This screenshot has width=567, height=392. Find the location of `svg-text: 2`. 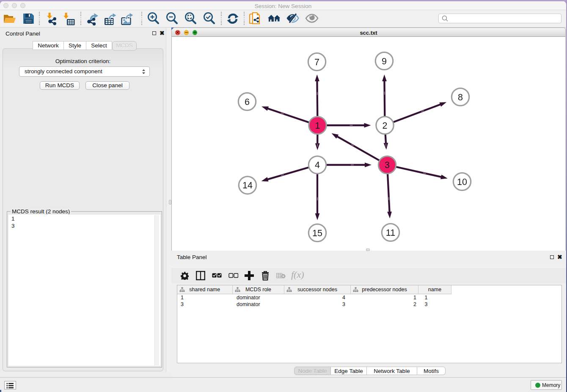

svg-text: 2 is located at coordinates (385, 126).